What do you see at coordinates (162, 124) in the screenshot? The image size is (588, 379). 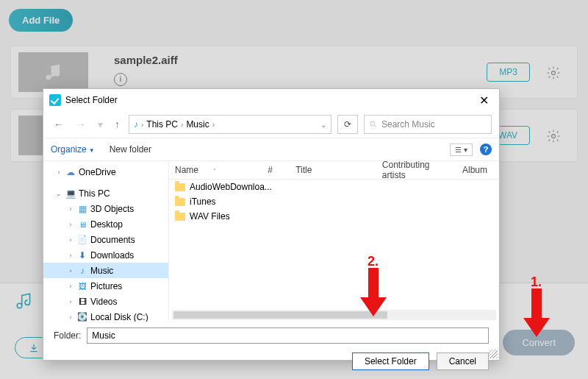 I see `breadcrumb-segment: This PC` at bounding box center [162, 124].